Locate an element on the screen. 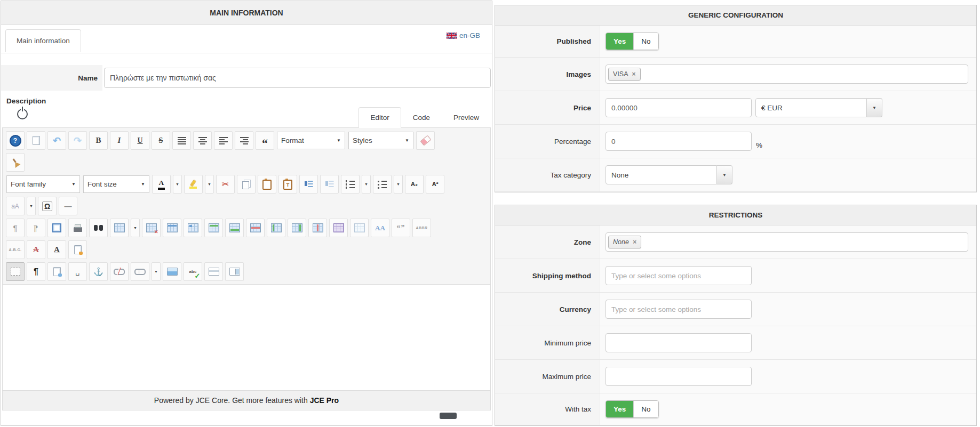 This screenshot has width=980, height=427. link-arrow: ▼ is located at coordinates (156, 272).